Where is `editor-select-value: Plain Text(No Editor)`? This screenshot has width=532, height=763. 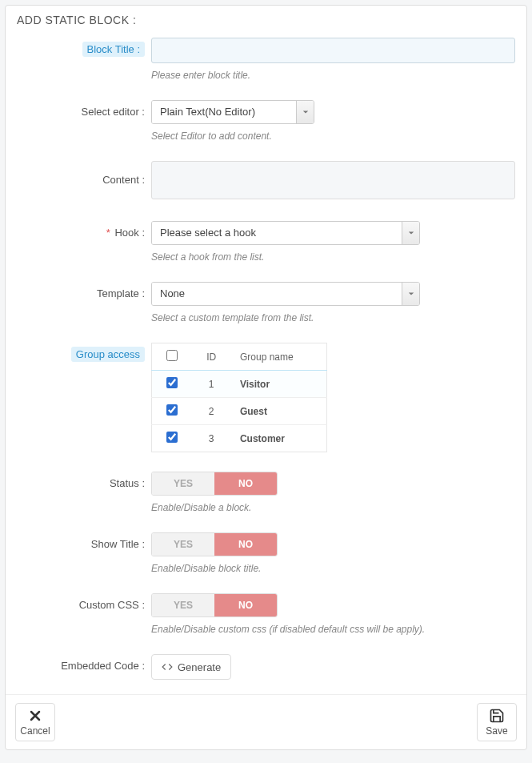 editor-select-value: Plain Text(No Editor) is located at coordinates (224, 112).